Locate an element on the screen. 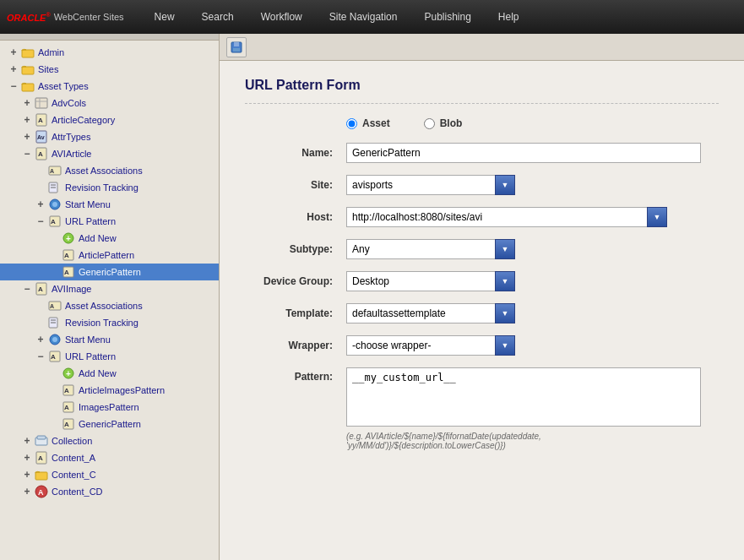  menu-new: New is located at coordinates (165, 17).